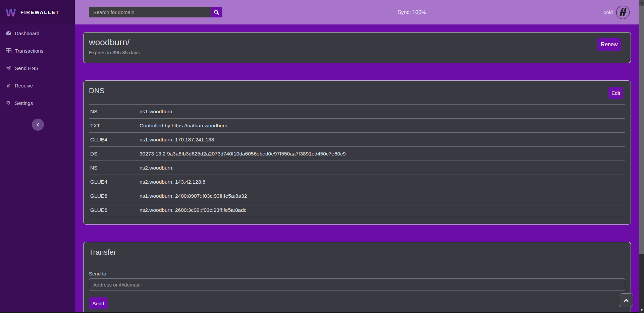 Image resolution: width=644 pixels, height=313 pixels. I want to click on dns-record-value: ns2.woodburn. 143.42.128.6, so click(382, 182).